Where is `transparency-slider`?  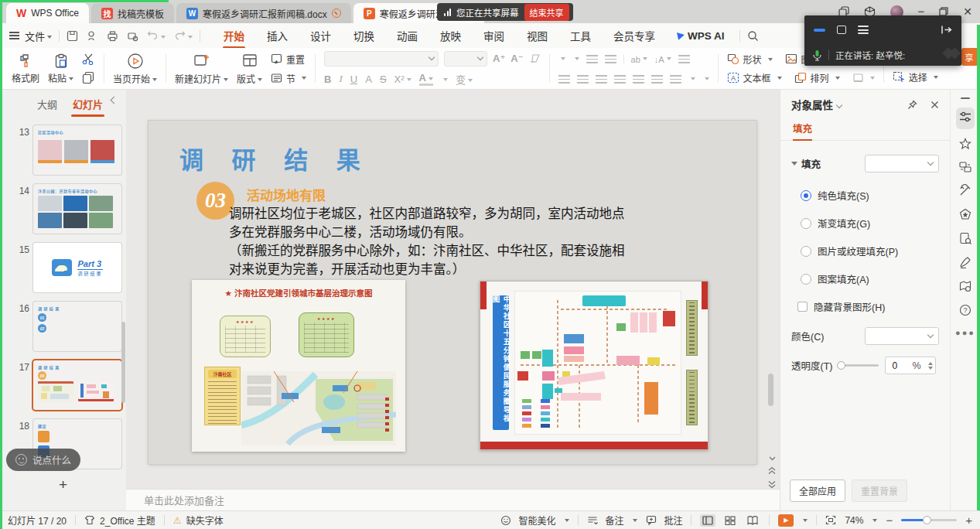 transparency-slider is located at coordinates (859, 365).